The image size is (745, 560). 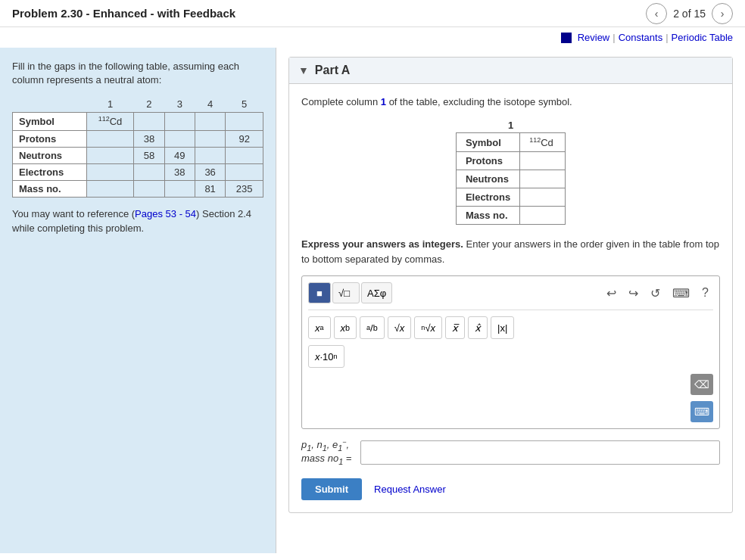 I want to click on keyboard-toggle-button: ⌨, so click(x=681, y=294).